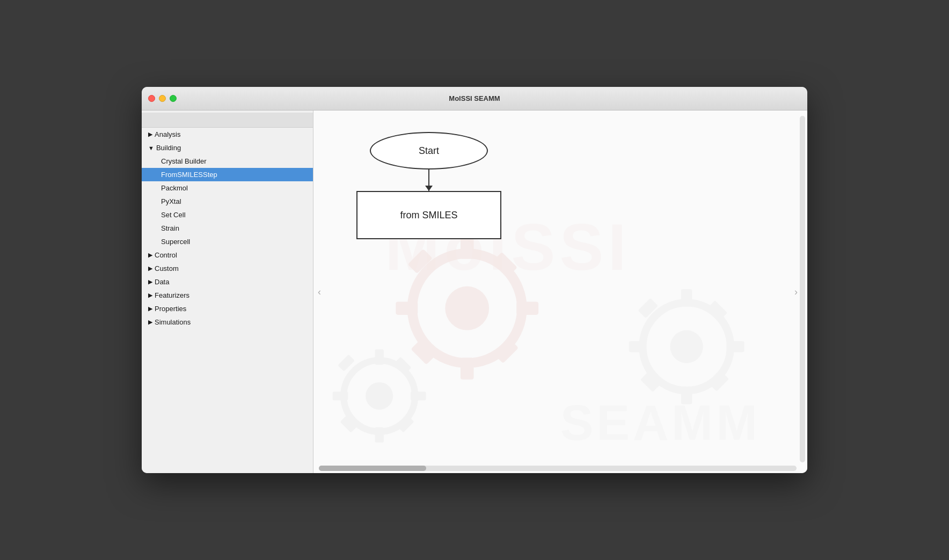 This screenshot has width=949, height=560. I want to click on sidebar-item-label: Properties, so click(171, 309).